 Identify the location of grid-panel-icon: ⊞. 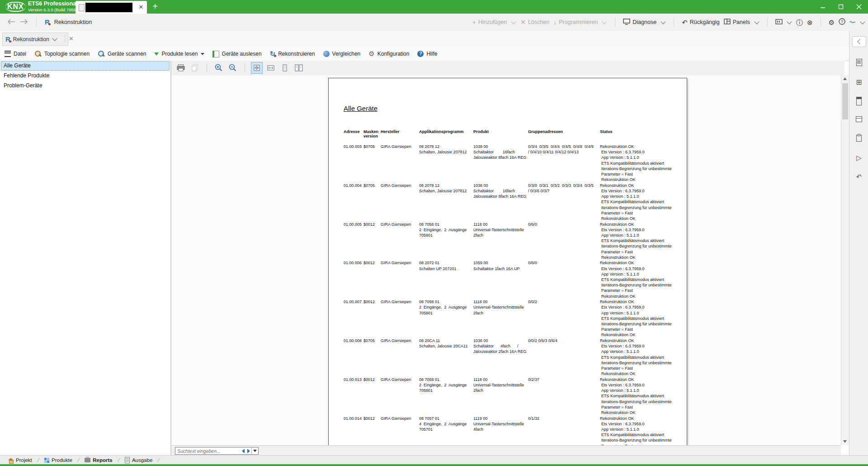
(859, 82).